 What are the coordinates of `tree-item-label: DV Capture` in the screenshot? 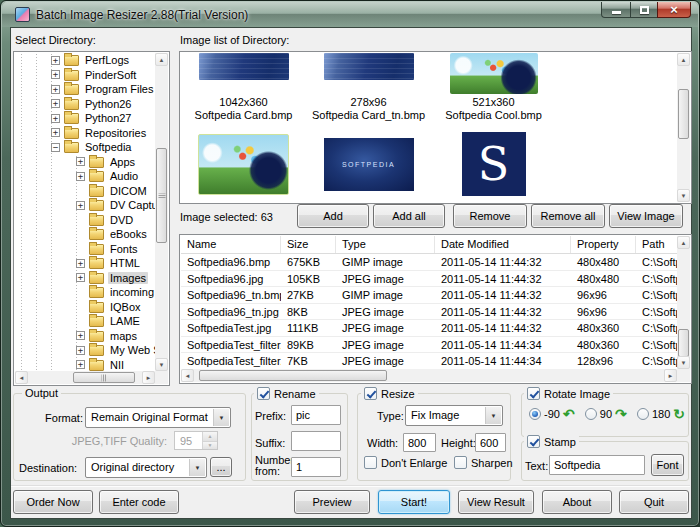 It's located at (132, 205).